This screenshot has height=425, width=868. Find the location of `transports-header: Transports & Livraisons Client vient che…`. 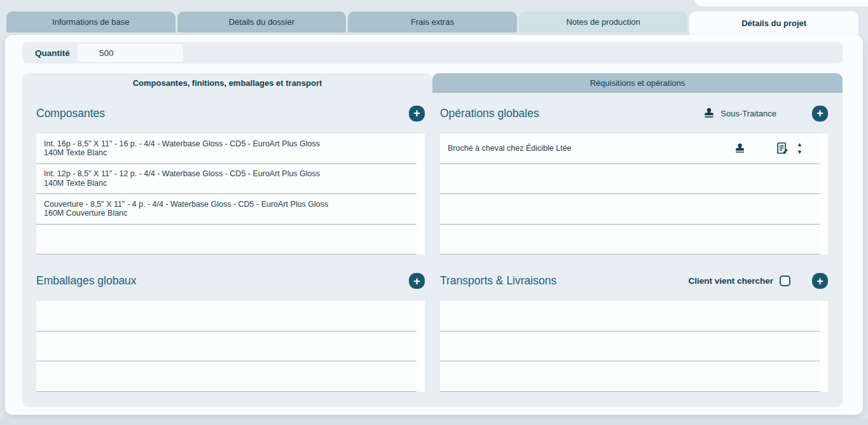

transports-header: Transports & Livraisons Client vient che… is located at coordinates (634, 277).